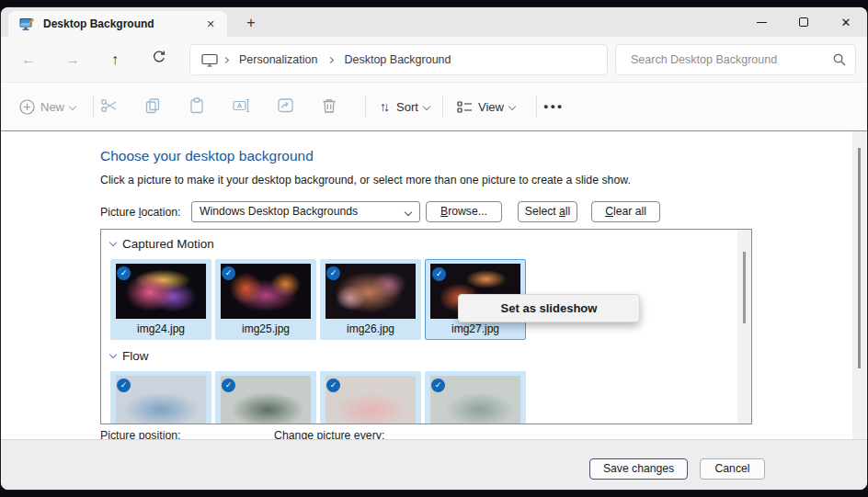 The height and width of the screenshot is (497, 868). What do you see at coordinates (329, 434) in the screenshot?
I see `change-picture-every-label: Change picture every:` at bounding box center [329, 434].